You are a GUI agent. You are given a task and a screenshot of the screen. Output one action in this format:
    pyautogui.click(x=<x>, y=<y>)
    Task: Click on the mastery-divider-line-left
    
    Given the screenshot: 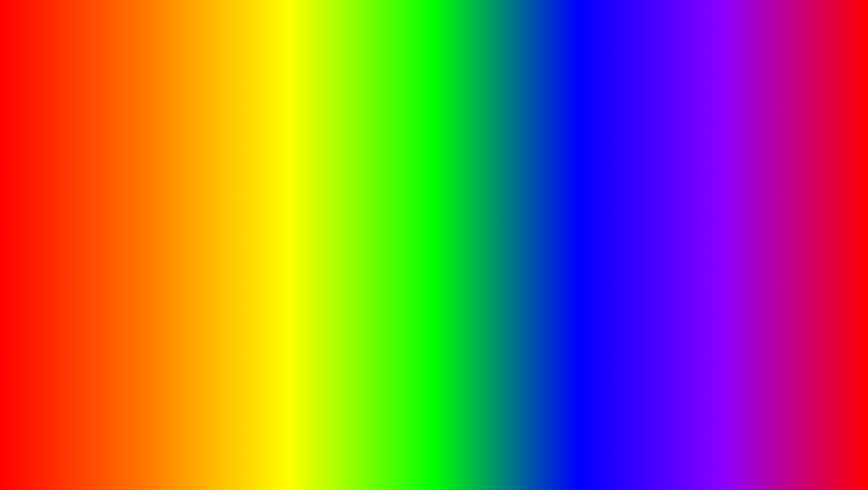 What is the action you would take?
    pyautogui.click(x=122, y=249)
    